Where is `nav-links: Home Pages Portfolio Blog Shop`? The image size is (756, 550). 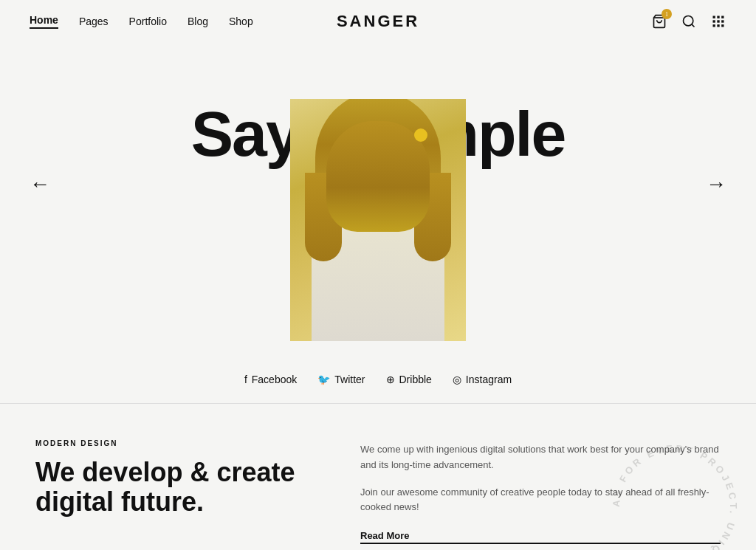
nav-links: Home Pages Portfolio Blog Shop is located at coordinates (142, 21).